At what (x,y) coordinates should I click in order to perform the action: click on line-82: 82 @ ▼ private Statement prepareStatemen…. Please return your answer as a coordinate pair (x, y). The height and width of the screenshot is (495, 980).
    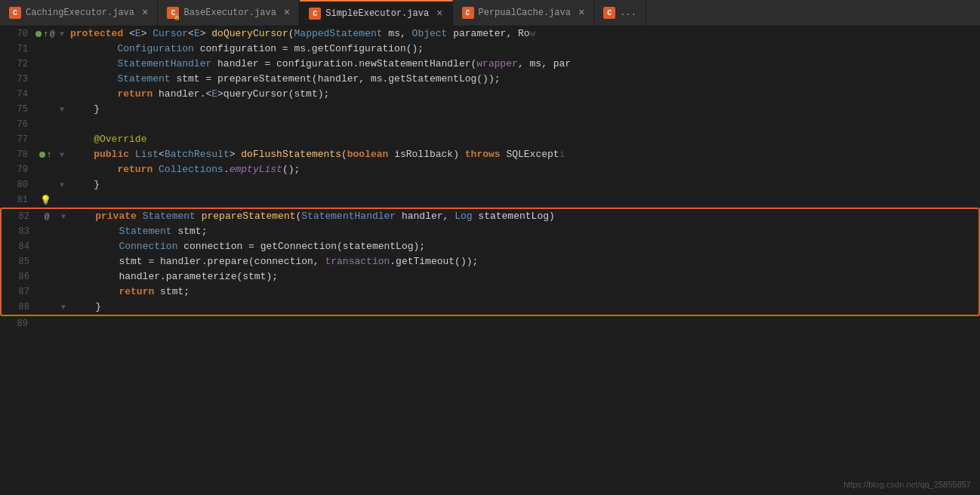
    Looking at the image, I should click on (490, 217).